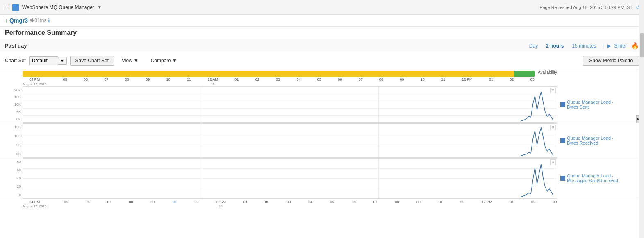  Describe the element at coordinates (322, 7) in the screenshot. I see `top-bar: ☰ WebSphere MQ Queue Manager ▼ Page Refr…` at that location.